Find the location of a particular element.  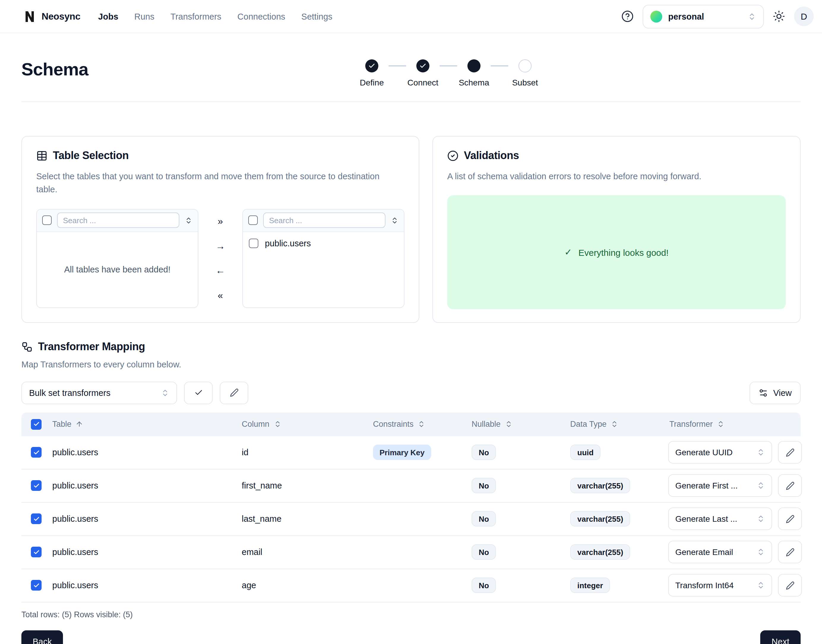

theme-toggle-button is located at coordinates (779, 17).